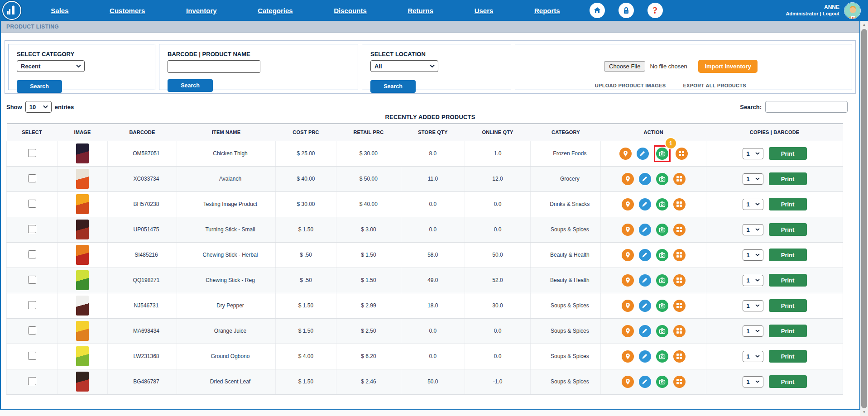 The image size is (868, 416). Describe the element at coordinates (852, 11) in the screenshot. I see `user-avatar` at that location.